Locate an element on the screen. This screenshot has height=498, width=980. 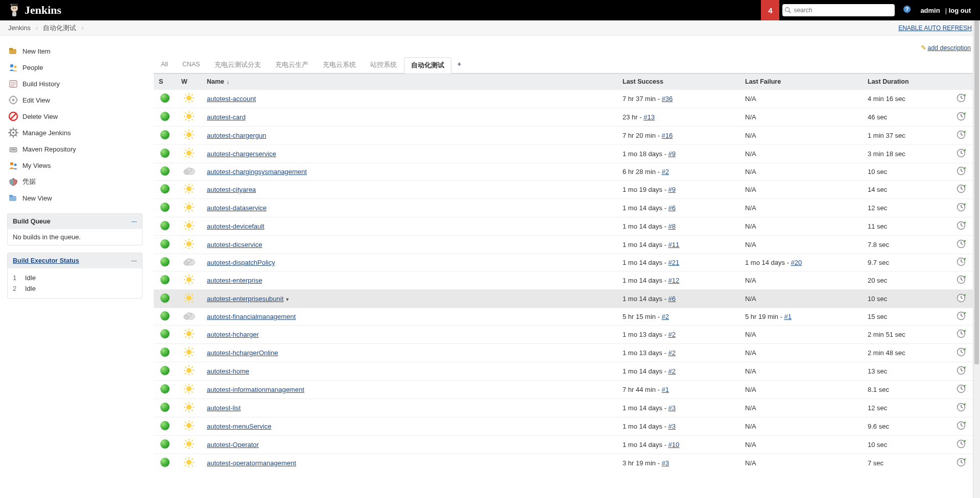
col-status: S is located at coordinates (165, 82).